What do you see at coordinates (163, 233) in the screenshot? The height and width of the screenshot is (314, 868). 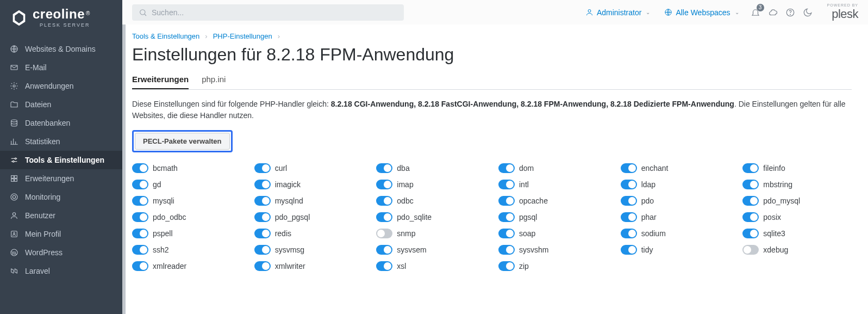 I see `extension-label: pspell` at bounding box center [163, 233].